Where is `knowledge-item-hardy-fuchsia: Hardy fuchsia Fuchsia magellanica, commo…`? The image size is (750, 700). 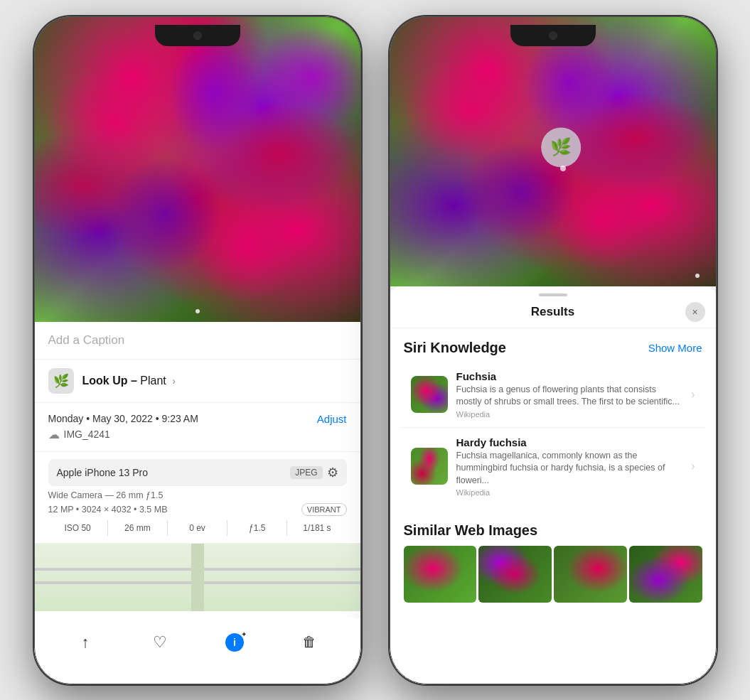 knowledge-item-hardy-fuchsia: Hardy fuchsia Fuchsia magellanica, commo… is located at coordinates (553, 467).